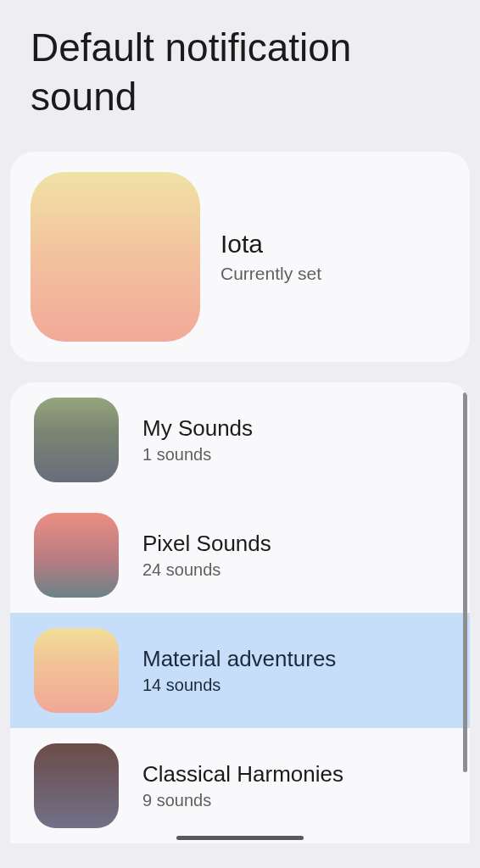  What do you see at coordinates (115, 257) in the screenshot?
I see `current-sound-thumbnail` at bounding box center [115, 257].